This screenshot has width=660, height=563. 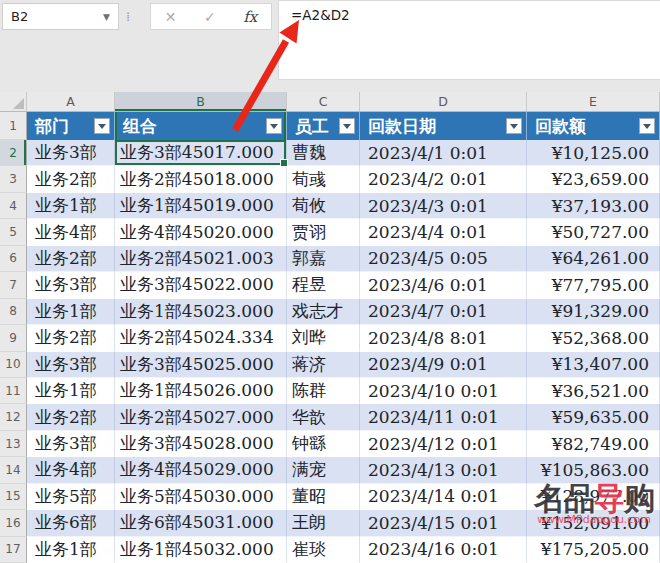 What do you see at coordinates (324, 523) in the screenshot?
I see `cell-emp: 王朗` at bounding box center [324, 523].